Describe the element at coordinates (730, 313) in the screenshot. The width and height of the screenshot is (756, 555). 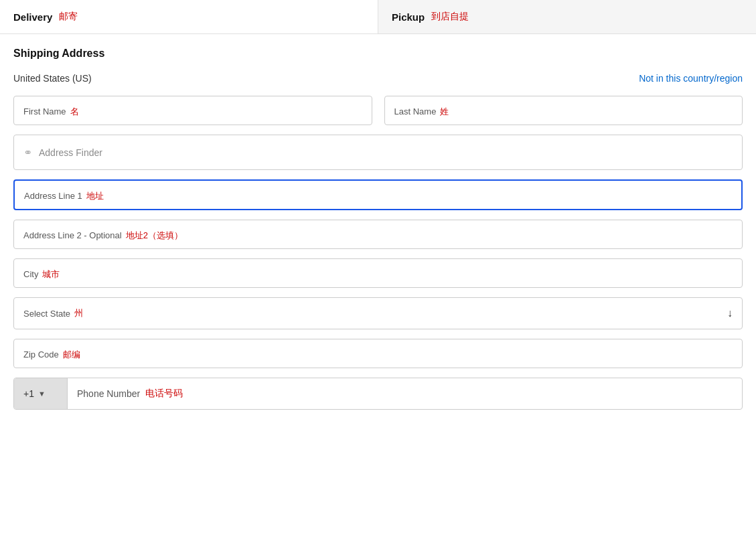
I see `chevron-down-icon: ↓` at that location.